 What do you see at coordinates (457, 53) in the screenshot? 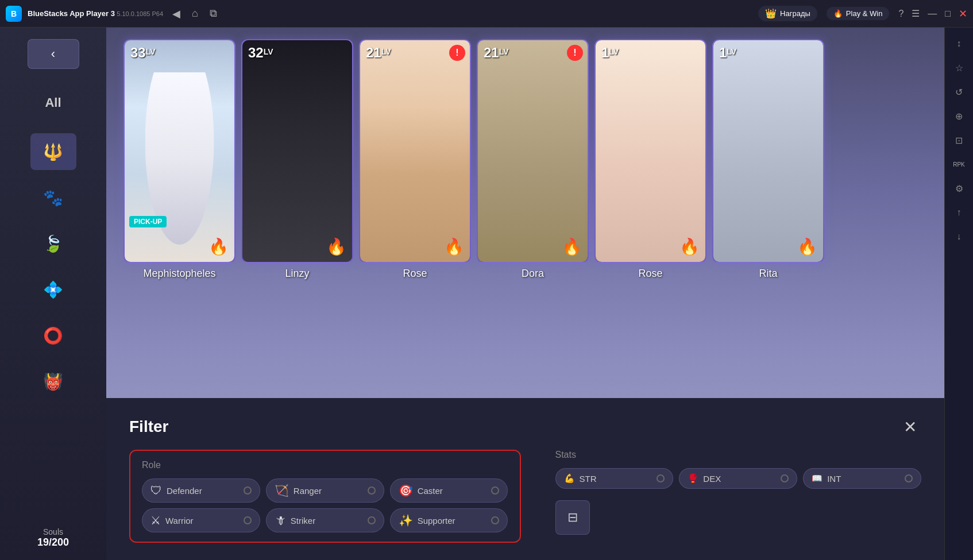
I see `alert-badge-rose-1: !` at bounding box center [457, 53].